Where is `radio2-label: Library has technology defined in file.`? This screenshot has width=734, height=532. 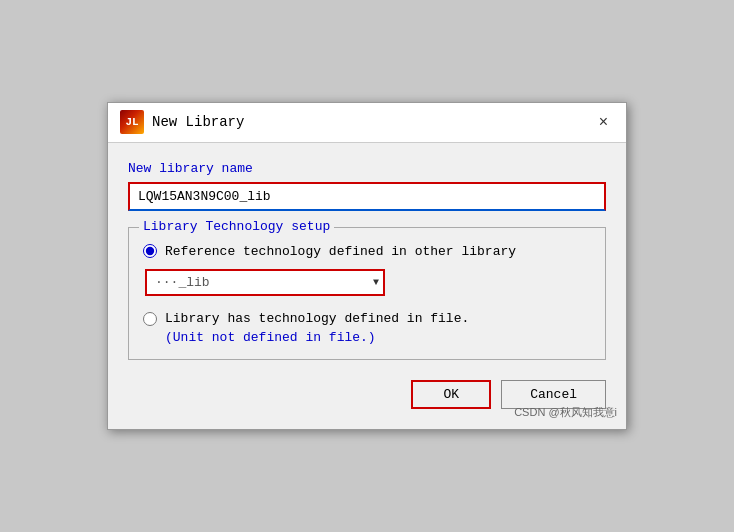 radio2-label: Library has technology defined in file. is located at coordinates (317, 318).